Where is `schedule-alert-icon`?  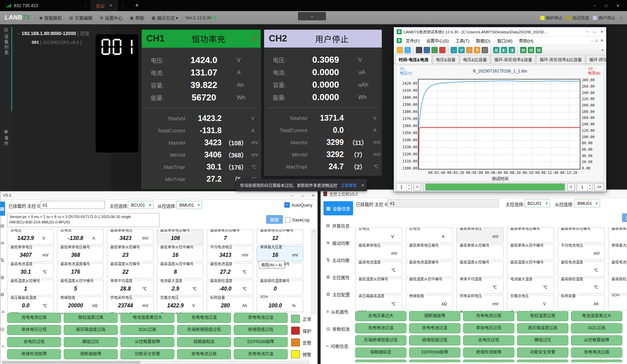
schedule-alert-icon is located at coordinates (443, 50).